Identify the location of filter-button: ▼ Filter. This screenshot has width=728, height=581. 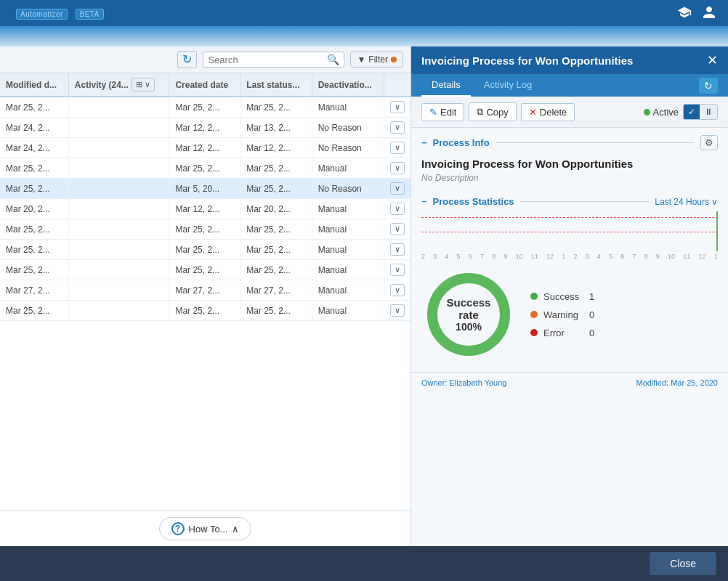
(376, 60).